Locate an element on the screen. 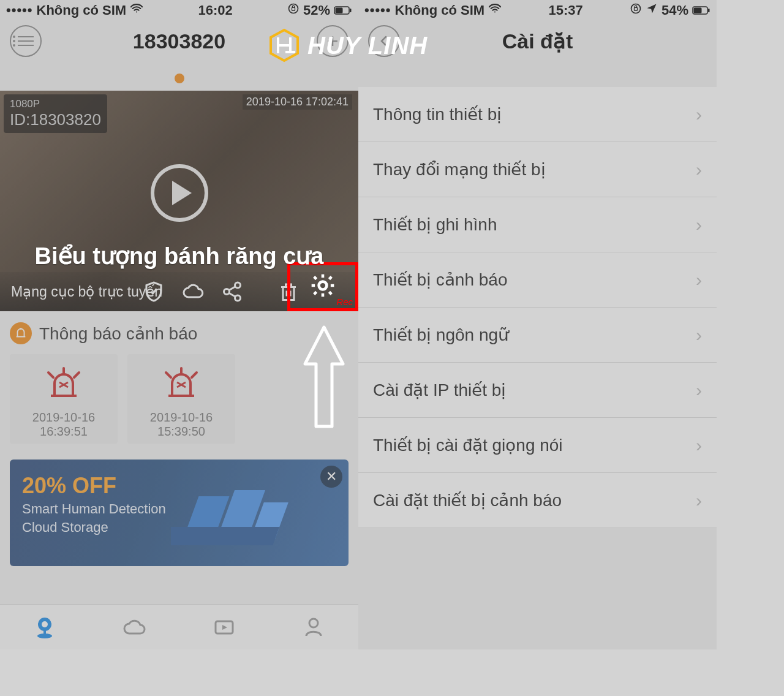 The width and height of the screenshot is (784, 696). play-button is located at coordinates (179, 193).